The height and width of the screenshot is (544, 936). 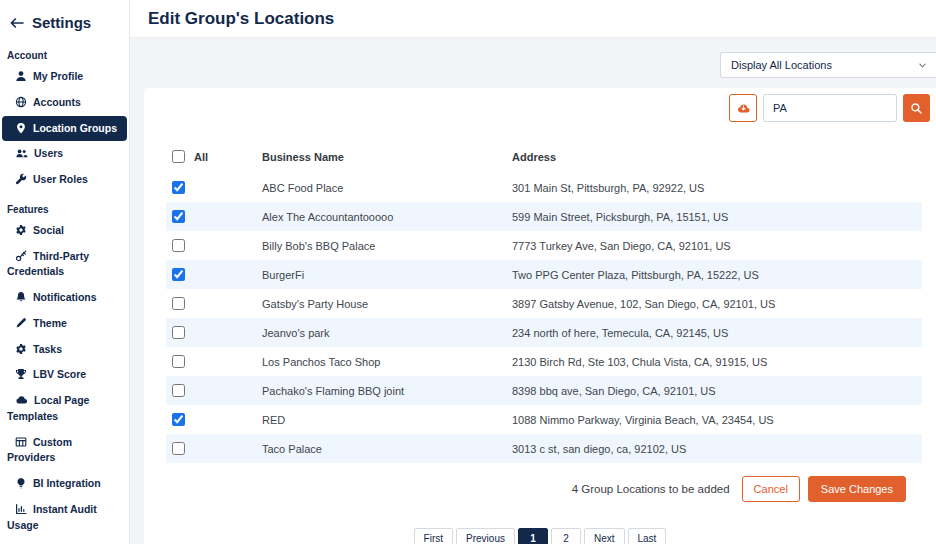 I want to click on sidebar-item-label: Users, so click(x=48, y=153).